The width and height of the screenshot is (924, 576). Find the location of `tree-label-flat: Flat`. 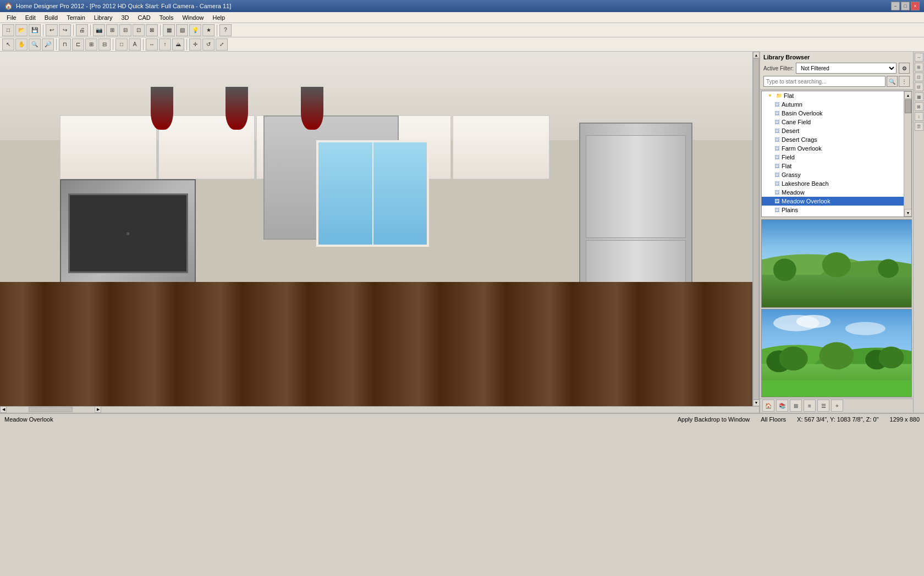

tree-label-flat: Flat is located at coordinates (787, 166).